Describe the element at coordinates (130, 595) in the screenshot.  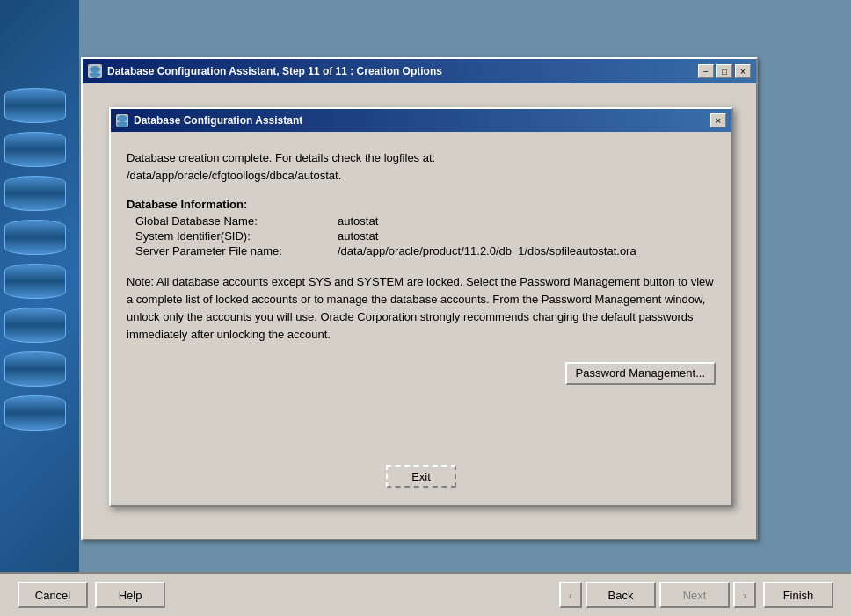
I see `help-button: Help` at that location.